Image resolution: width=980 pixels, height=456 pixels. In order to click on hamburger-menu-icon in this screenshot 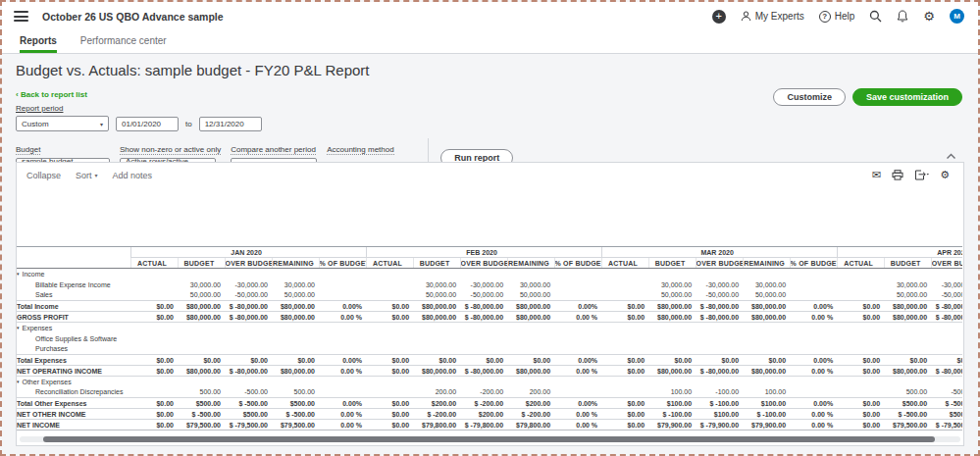, I will do `click(22, 17)`.